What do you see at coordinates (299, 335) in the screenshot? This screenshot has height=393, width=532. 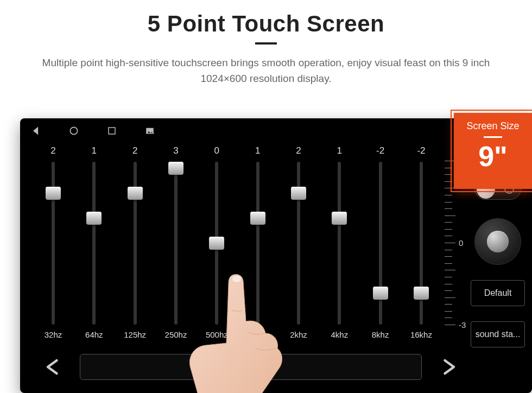 I see `eq-band-freq: 2khz` at bounding box center [299, 335].